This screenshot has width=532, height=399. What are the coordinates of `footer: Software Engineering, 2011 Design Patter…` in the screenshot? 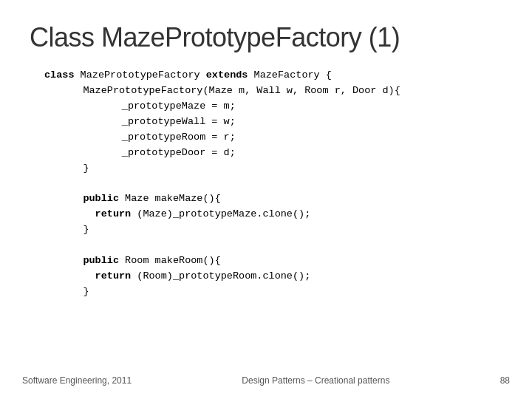 It's located at (266, 381).